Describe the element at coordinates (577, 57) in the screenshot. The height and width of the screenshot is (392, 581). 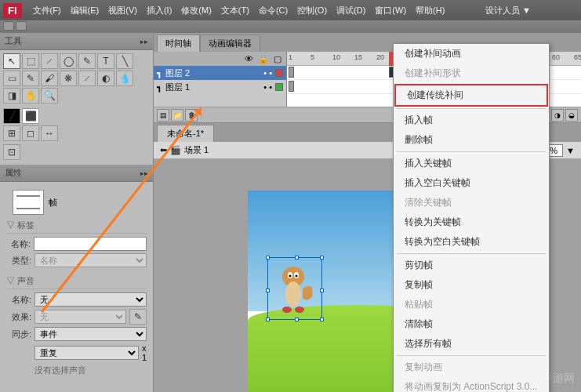
I see `ruler-tick: 65` at that location.